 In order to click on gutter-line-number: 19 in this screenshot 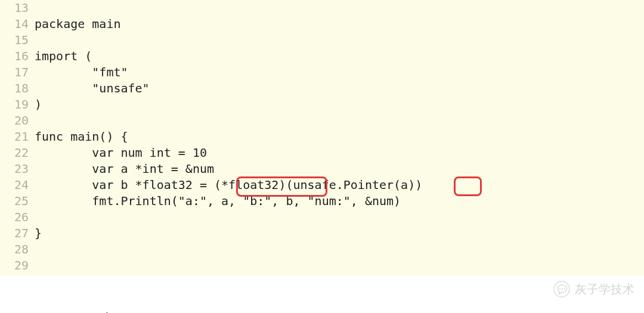, I will do `click(17, 105)`.